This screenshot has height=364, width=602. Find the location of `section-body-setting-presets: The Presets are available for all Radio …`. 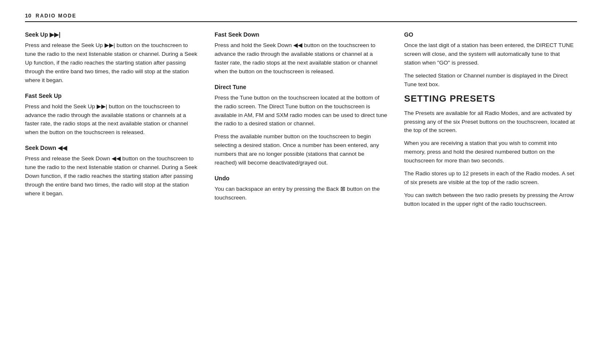

section-body-setting-presets: The Presets are available for all Radio … is located at coordinates (491, 122).